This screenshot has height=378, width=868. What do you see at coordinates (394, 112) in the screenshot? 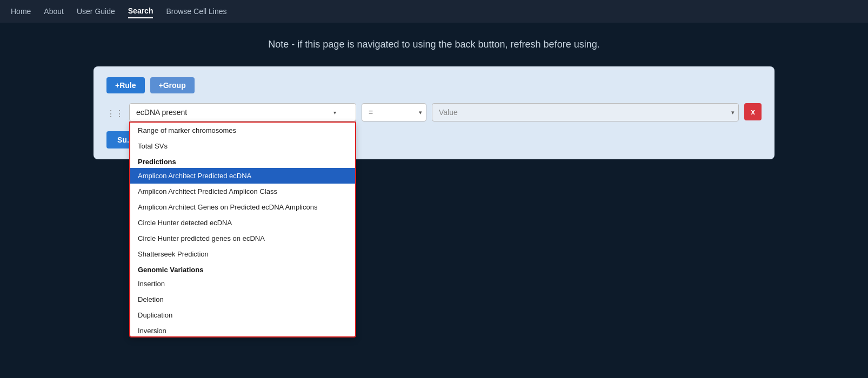
I see `operator-wrapper: = != > <` at bounding box center [394, 112].